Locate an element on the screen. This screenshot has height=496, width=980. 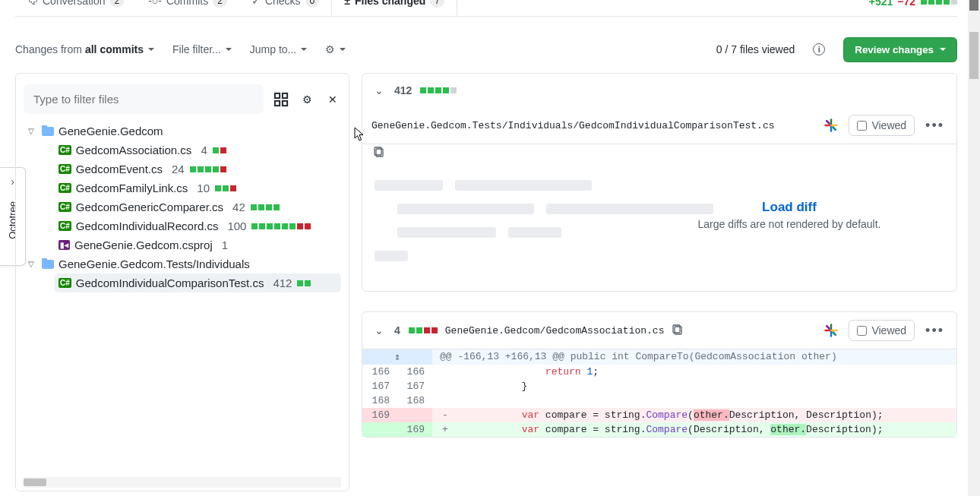
diff-line: 168 168 is located at coordinates (659, 401).